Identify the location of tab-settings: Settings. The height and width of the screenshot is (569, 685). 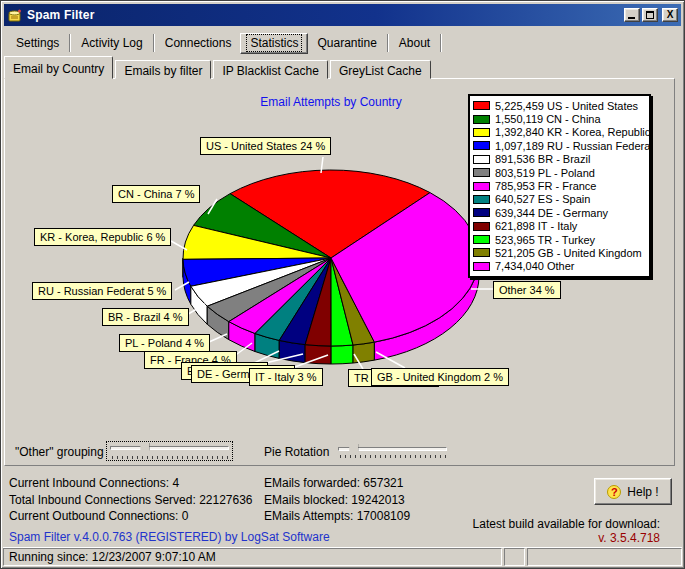
(38, 44).